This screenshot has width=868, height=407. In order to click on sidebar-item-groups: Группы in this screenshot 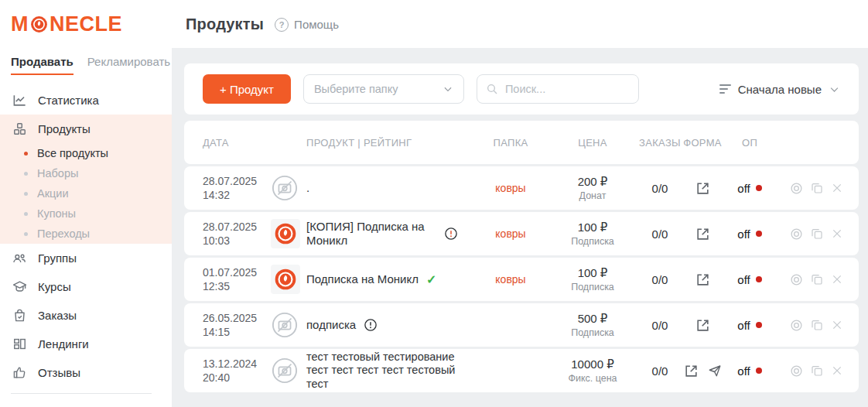, I will do `click(86, 258)`.